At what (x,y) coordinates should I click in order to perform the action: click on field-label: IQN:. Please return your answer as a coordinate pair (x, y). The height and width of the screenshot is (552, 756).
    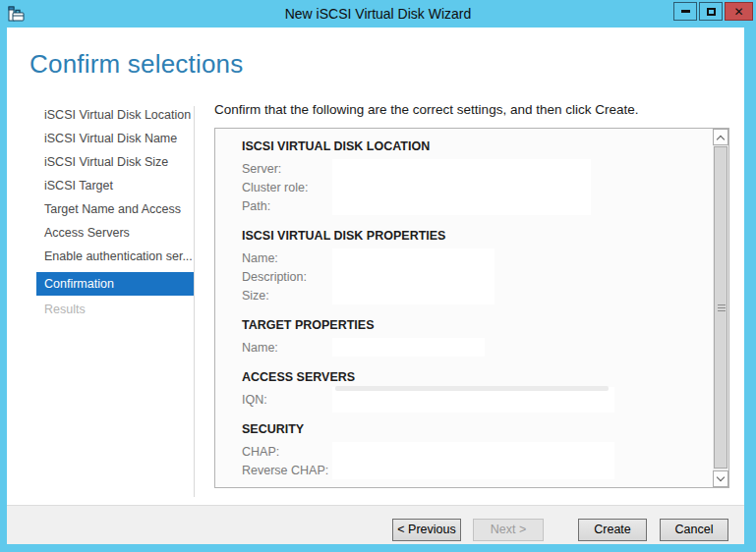
    Looking at the image, I should click on (287, 400).